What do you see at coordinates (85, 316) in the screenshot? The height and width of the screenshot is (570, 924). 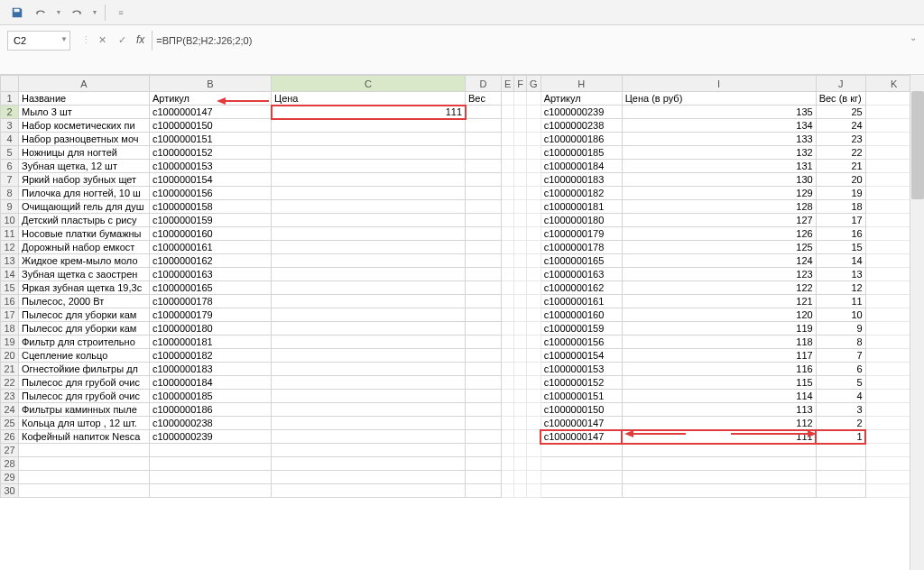 I see `cell: Пылесос для уборки кам` at bounding box center [85, 316].